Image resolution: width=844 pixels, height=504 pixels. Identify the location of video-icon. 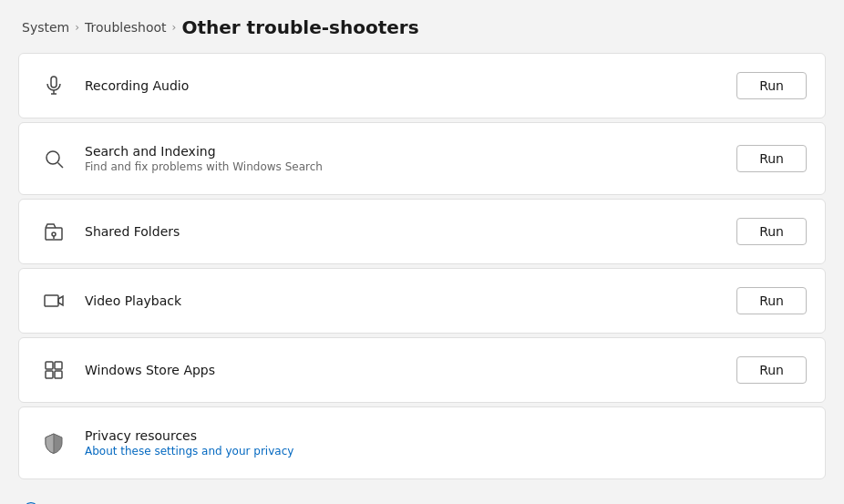
(54, 301).